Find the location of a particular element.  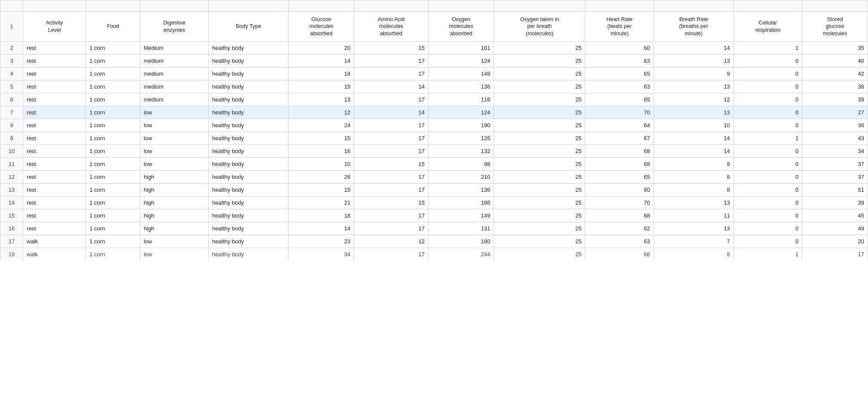

cell-11-d: healthy body is located at coordinates (249, 164).